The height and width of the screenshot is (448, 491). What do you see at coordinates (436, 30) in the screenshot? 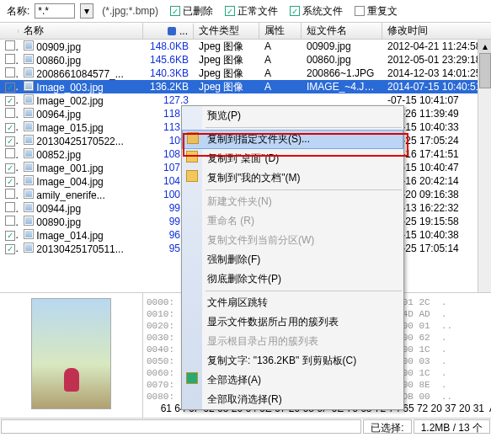
I see `col-header-date: 修改时间` at bounding box center [436, 30].